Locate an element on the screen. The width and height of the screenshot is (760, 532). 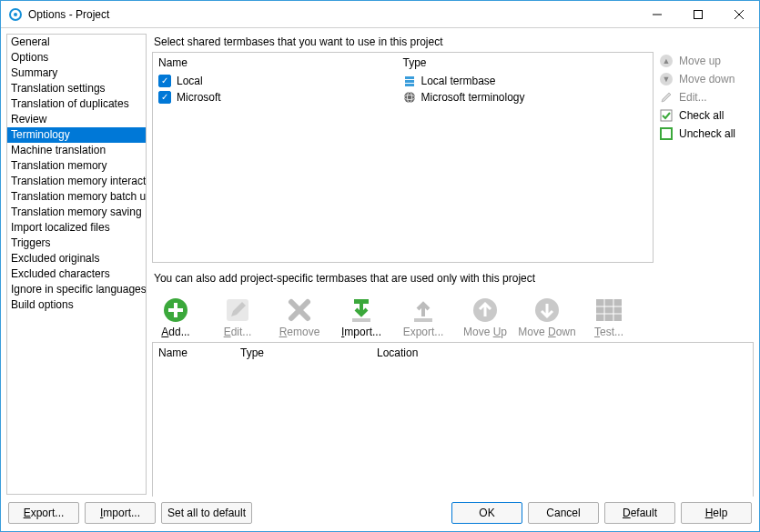
test-button: Test... is located at coordinates (609, 316).